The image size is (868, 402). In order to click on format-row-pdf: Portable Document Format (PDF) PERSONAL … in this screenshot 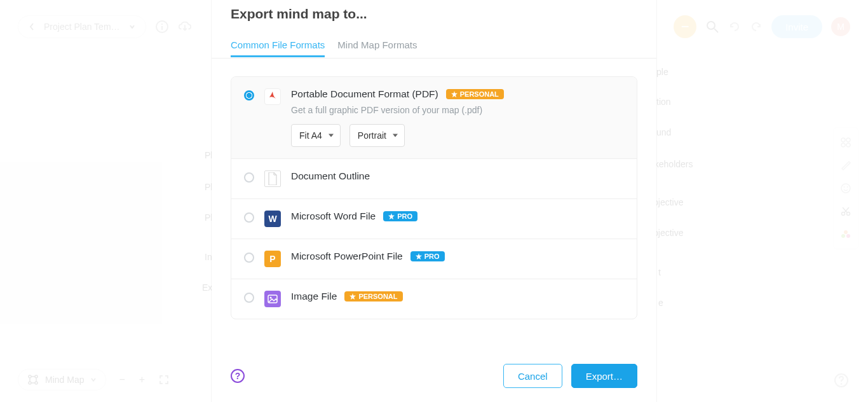, I will do `click(434, 118)`.